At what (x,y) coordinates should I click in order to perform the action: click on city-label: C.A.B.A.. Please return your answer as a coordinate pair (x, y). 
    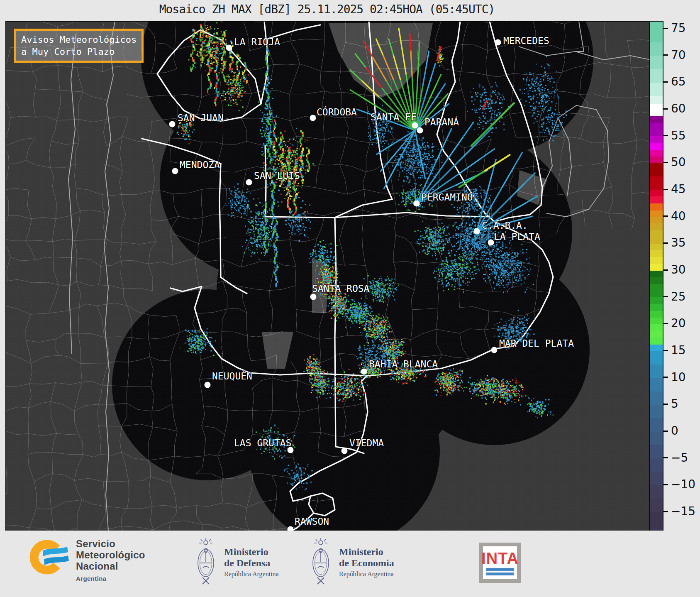
    Looking at the image, I should click on (505, 225).